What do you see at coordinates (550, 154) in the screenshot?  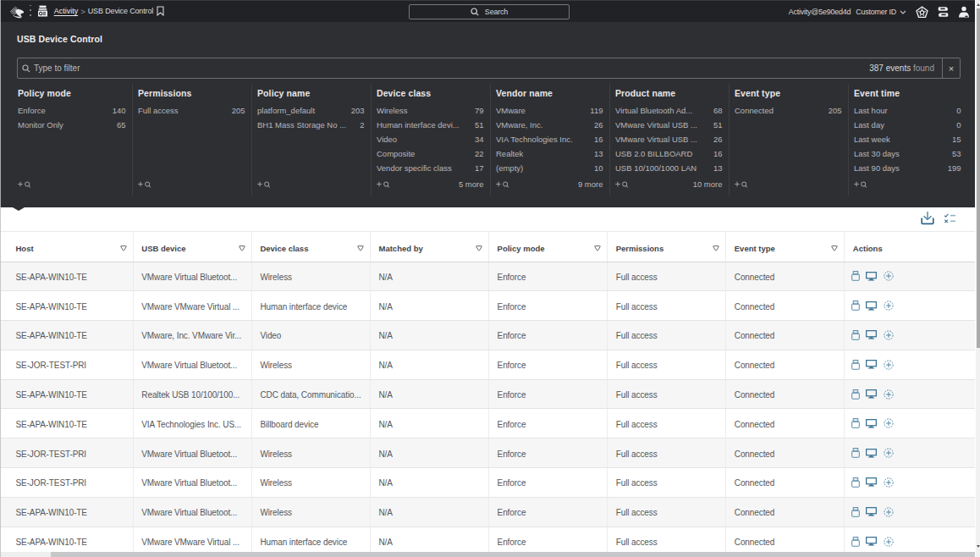 I see `facet-value: Realtek13` at bounding box center [550, 154].